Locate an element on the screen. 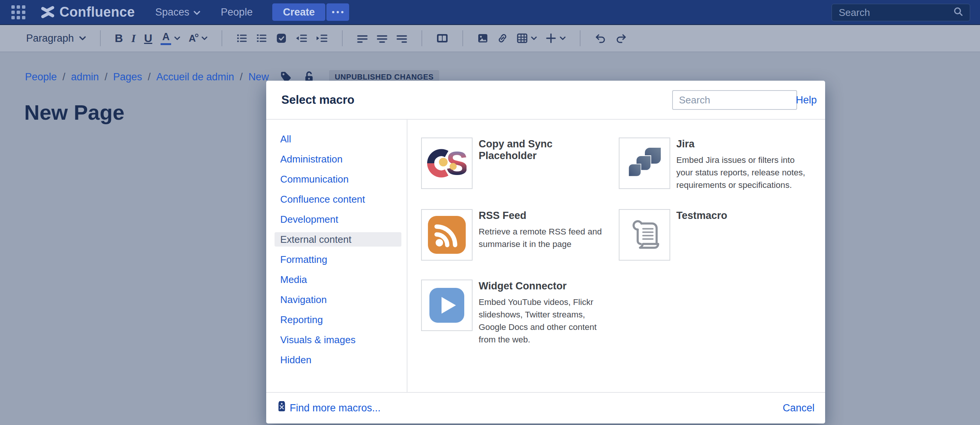 Image resolution: width=980 pixels, height=425 pixels. help-link: Help is located at coordinates (806, 100).